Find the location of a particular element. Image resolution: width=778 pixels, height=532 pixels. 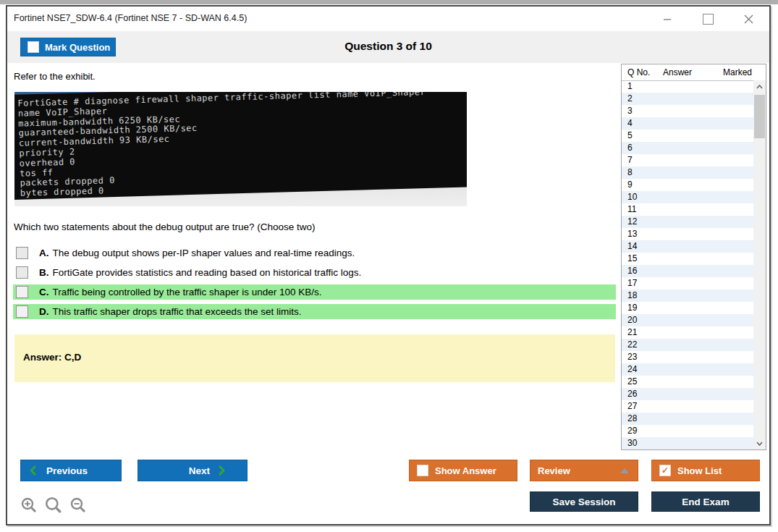

show-answer-button: Show Answer is located at coordinates (463, 470).